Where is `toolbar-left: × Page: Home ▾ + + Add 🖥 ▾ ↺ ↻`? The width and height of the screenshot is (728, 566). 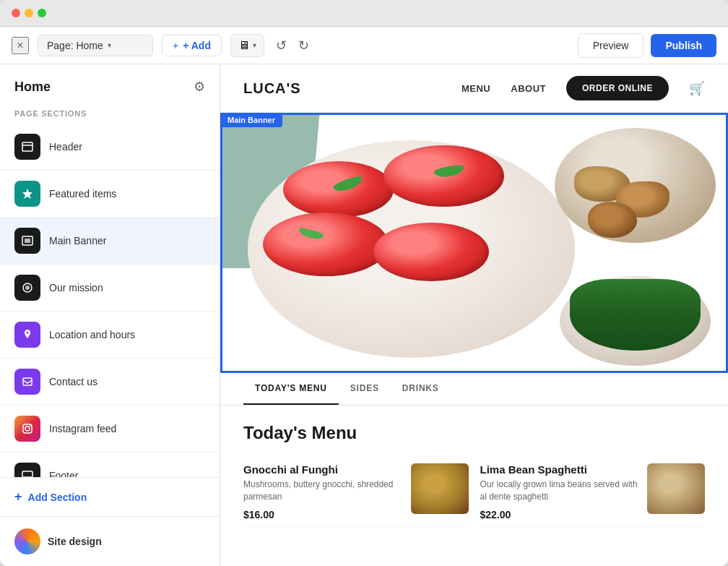
toolbar-left: × Page: Home ▾ + + Add 🖥 ▾ ↺ ↻ is located at coordinates (290, 46).